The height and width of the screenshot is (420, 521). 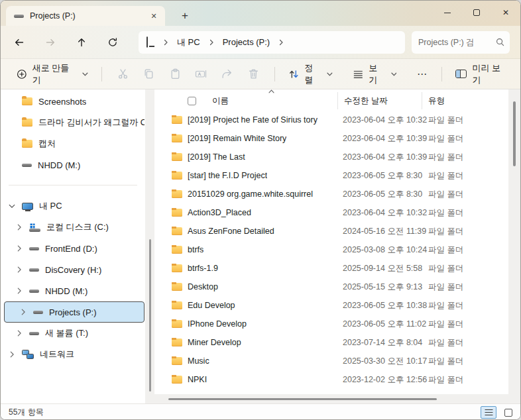 I want to click on cut-button, so click(x=123, y=74).